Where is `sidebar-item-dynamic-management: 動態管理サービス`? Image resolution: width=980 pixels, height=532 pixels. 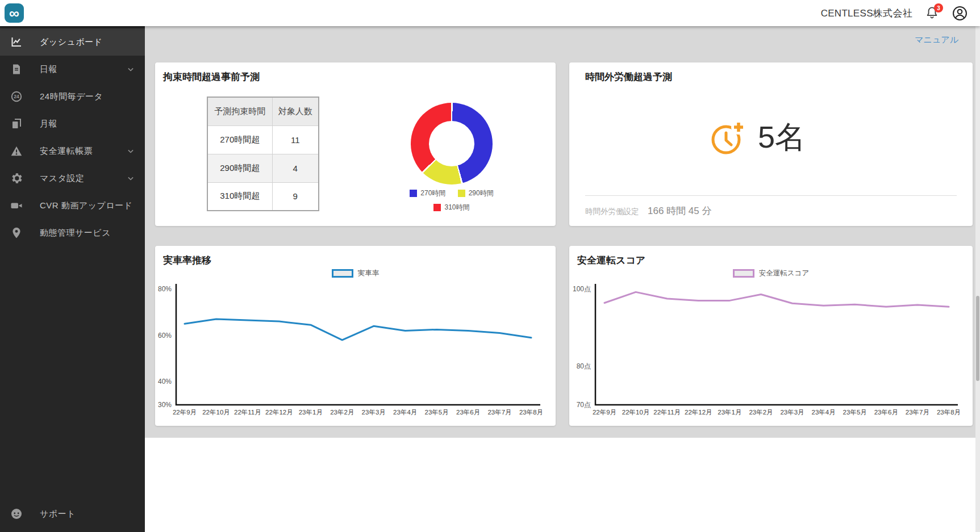 sidebar-item-dynamic-management: 動態管理サービス is located at coordinates (73, 233).